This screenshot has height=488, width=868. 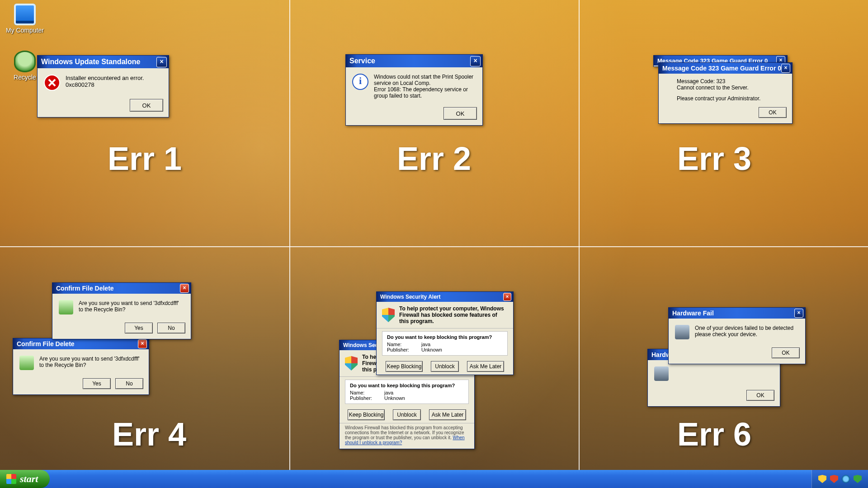 I want to click on title-text: Message Code 323 Game Guard Error 0, so click(x=722, y=68).